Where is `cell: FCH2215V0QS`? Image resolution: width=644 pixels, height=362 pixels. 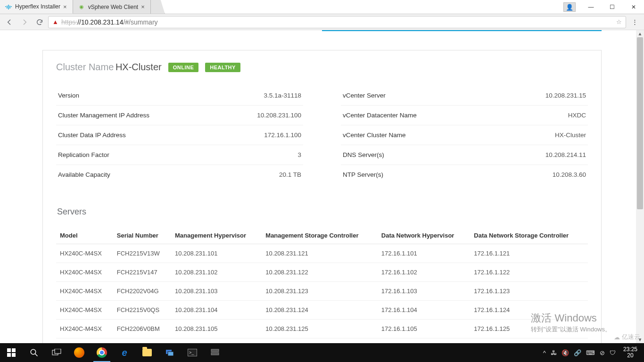
cell: FCH2215V0QS is located at coordinates (142, 310).